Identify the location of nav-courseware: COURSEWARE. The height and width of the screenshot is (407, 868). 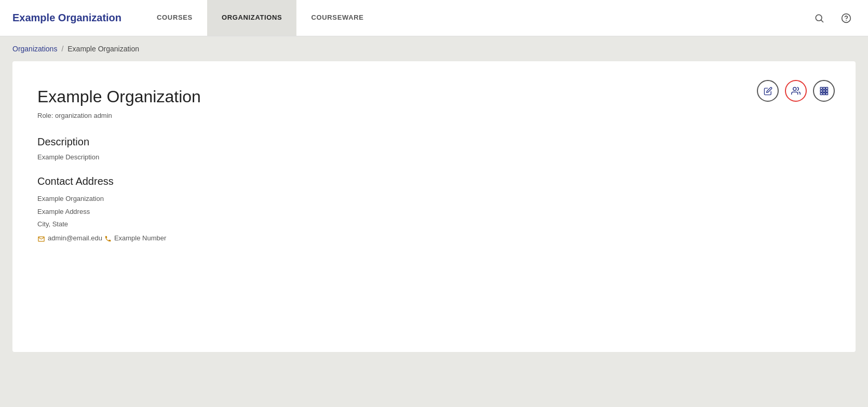
(337, 18).